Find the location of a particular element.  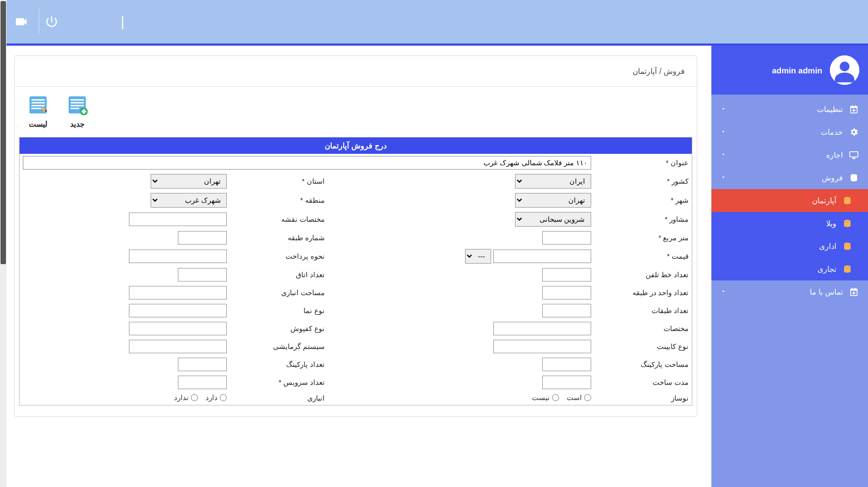

input-flooring is located at coordinates (178, 328).